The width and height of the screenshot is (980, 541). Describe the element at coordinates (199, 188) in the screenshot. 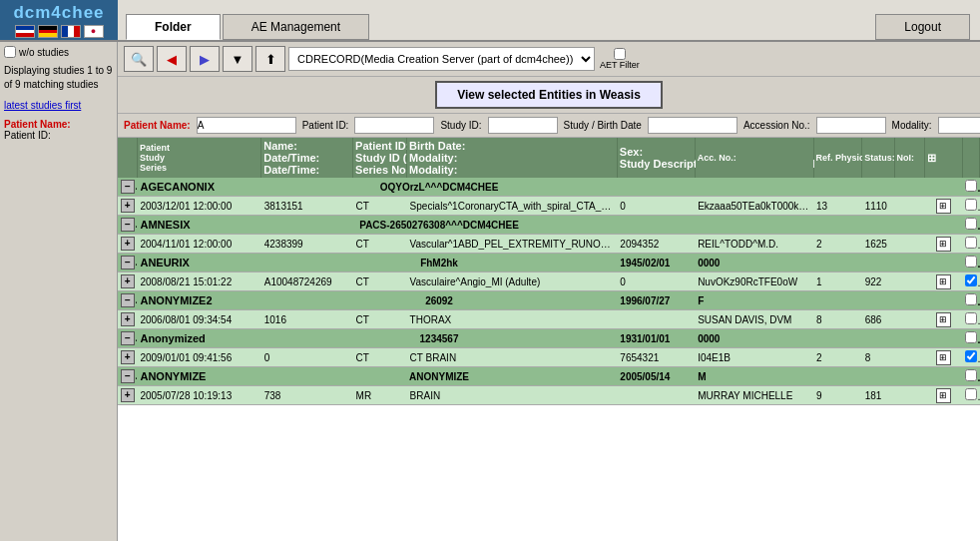

I see `patient-name-cell: AGECANONIX` at that location.